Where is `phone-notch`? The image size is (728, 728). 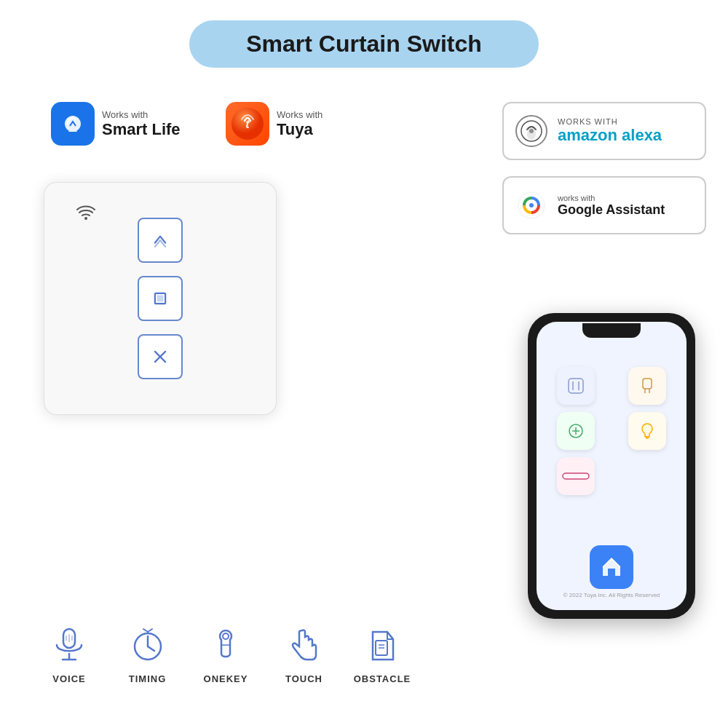
phone-notch is located at coordinates (612, 331).